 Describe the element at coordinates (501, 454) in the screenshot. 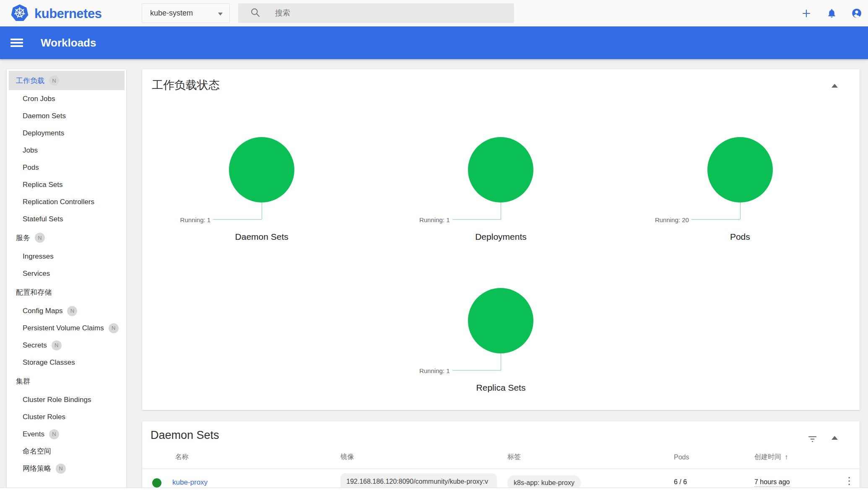

I see `daemonsets-card: Daemon Sets 名称镜像标签Pods创建时间↑ kube-proxy19…` at that location.